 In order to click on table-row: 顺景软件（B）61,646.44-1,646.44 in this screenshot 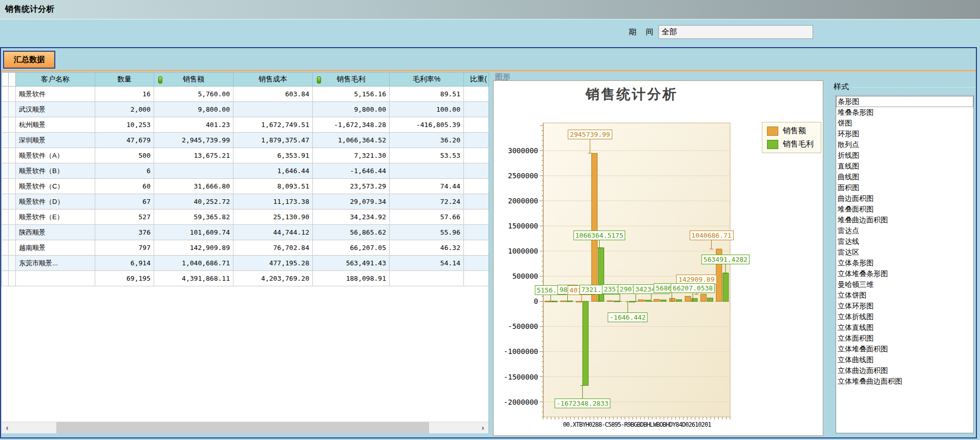, I will do `click(246, 171)`.